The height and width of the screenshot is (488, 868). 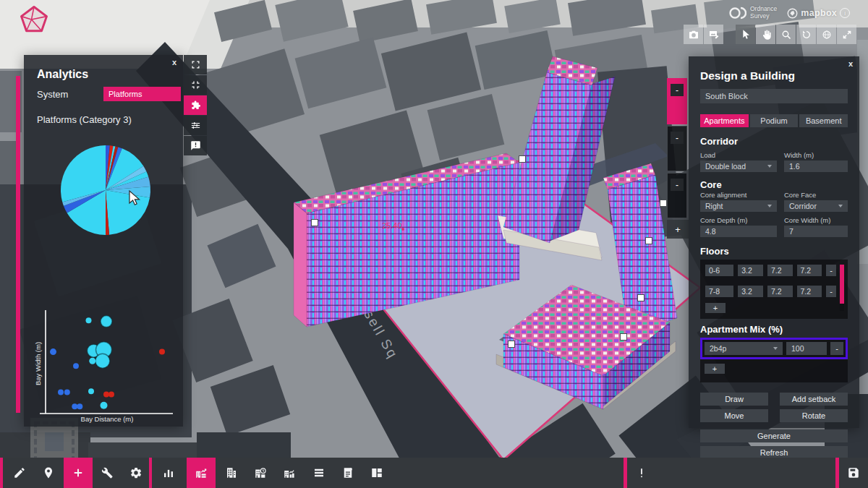 What do you see at coordinates (107, 473) in the screenshot?
I see `wrench-button` at bounding box center [107, 473].